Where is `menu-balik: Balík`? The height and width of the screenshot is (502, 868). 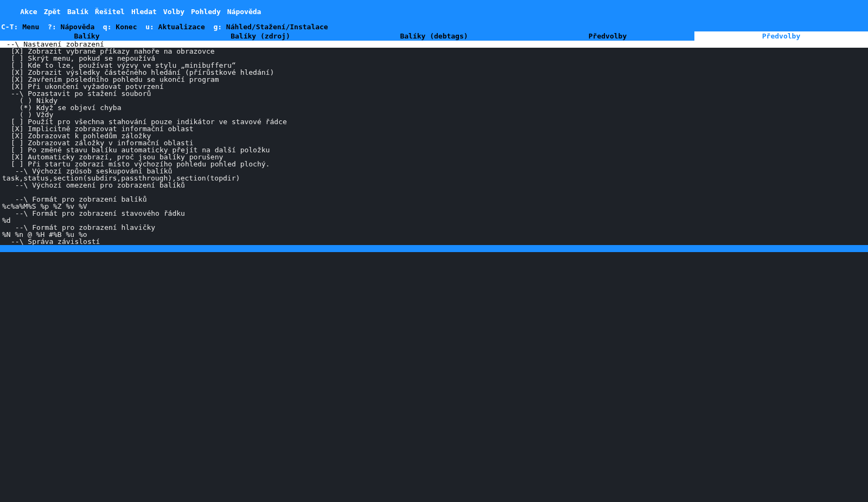 menu-balik: Balík is located at coordinates (78, 12).